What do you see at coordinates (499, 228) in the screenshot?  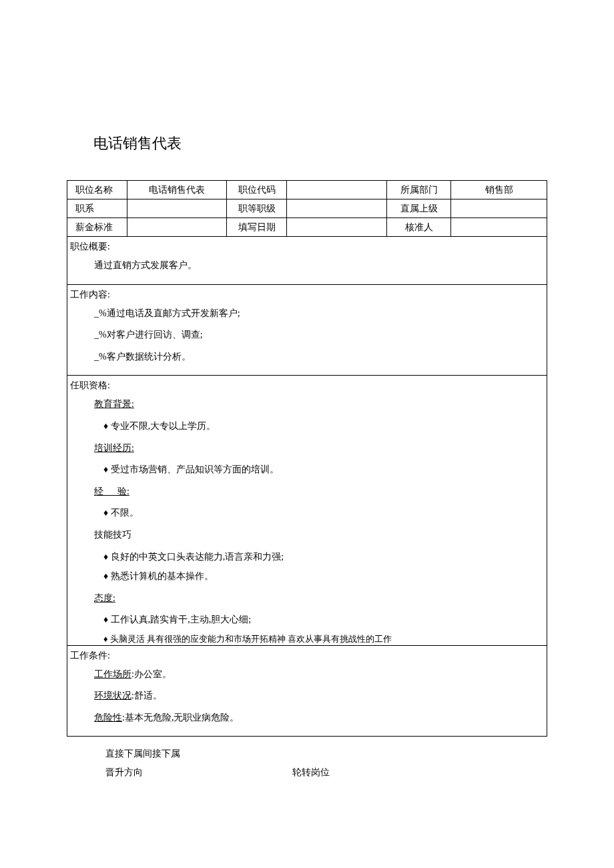 I see `val-approver` at bounding box center [499, 228].